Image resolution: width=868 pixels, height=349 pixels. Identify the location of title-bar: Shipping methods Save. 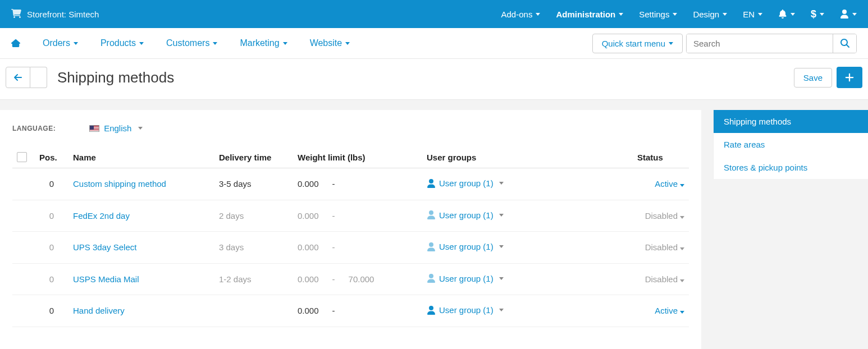
(434, 80).